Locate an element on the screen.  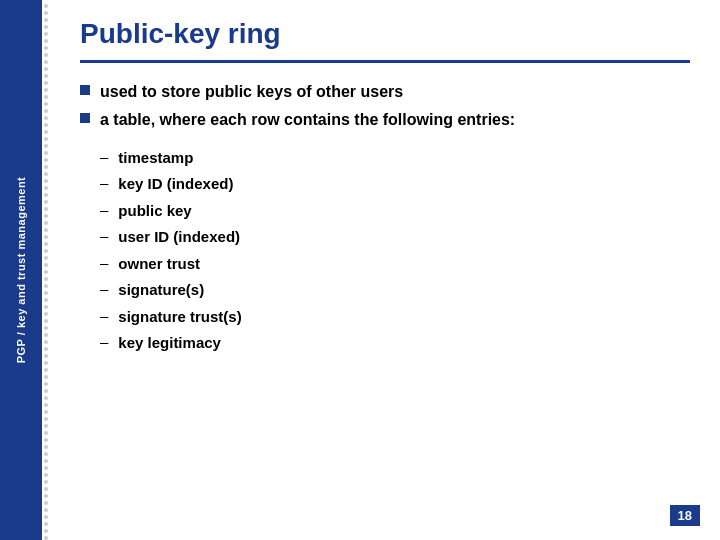
page-number-badge: 18 is located at coordinates (685, 516).